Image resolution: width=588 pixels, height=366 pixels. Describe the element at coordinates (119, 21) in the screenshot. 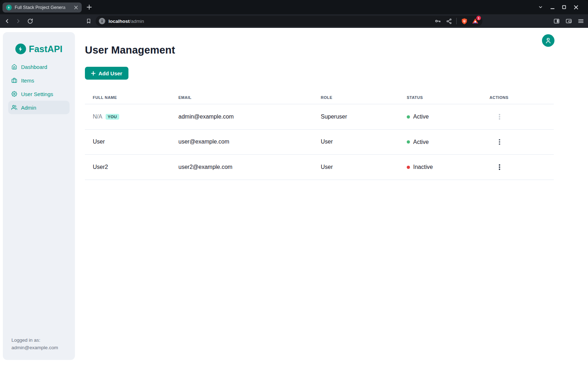

I see `url-host: localhost` at that location.